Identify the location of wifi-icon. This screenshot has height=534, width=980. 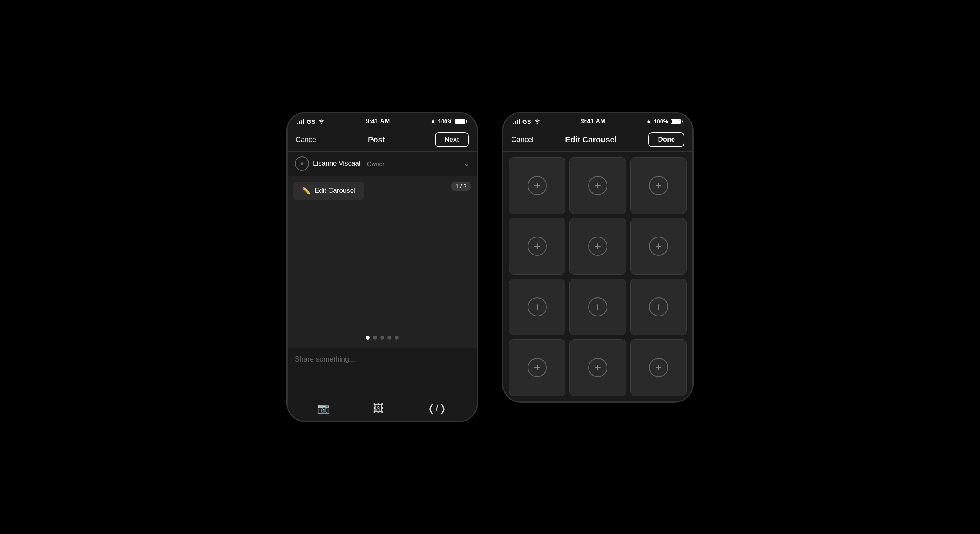
(321, 121).